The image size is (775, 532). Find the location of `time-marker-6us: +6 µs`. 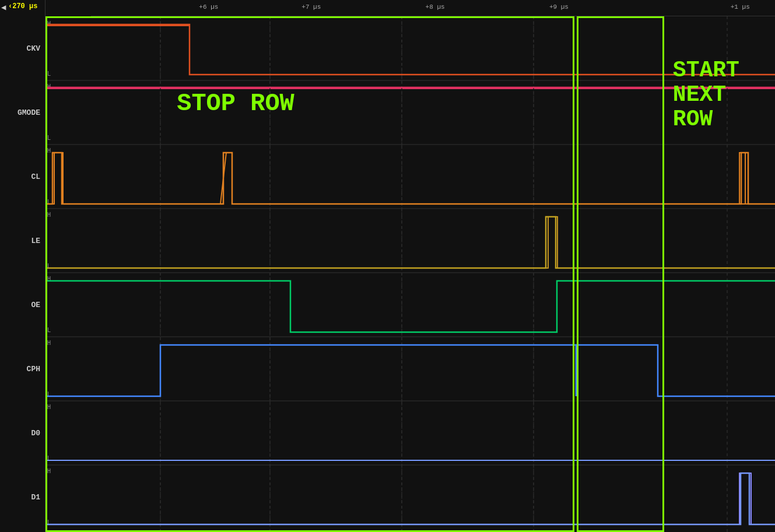

time-marker-6us: +6 µs is located at coordinates (209, 7).